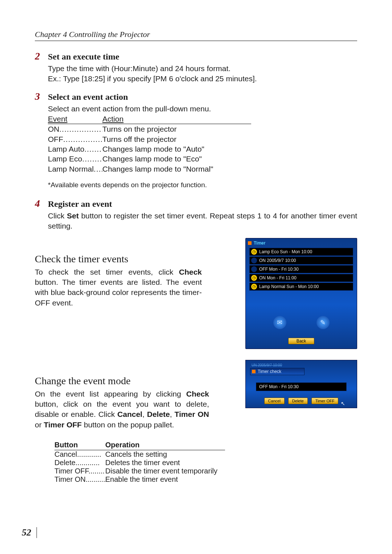 The height and width of the screenshot is (554, 392). Describe the element at coordinates (286, 252) in the screenshot. I see `timer-event-text: Lamp Eco Sun - Mon 10:00` at that location.